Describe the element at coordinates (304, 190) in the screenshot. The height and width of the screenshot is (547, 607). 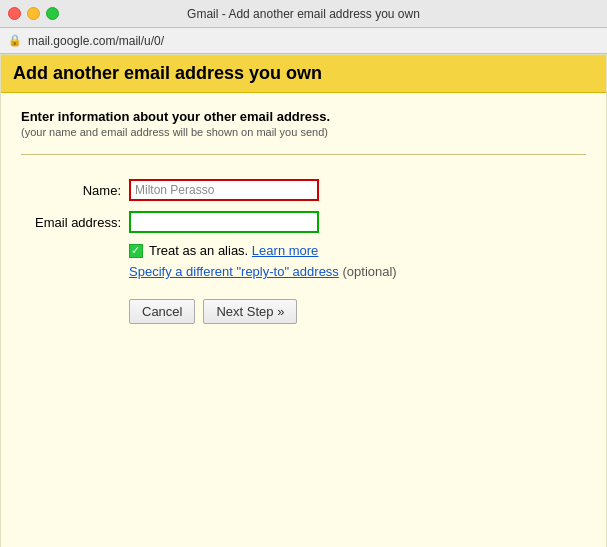
I see `name-row: Name:` at that location.